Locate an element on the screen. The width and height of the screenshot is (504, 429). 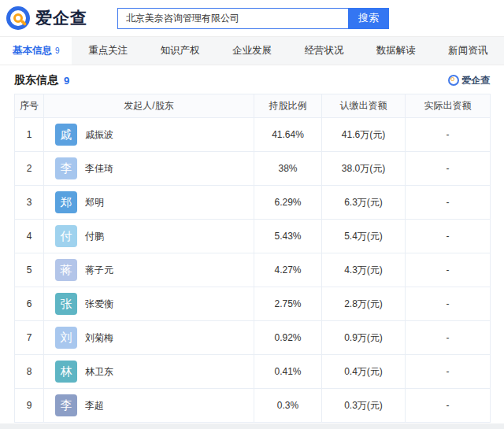
row-index: 2 is located at coordinates (30, 168).